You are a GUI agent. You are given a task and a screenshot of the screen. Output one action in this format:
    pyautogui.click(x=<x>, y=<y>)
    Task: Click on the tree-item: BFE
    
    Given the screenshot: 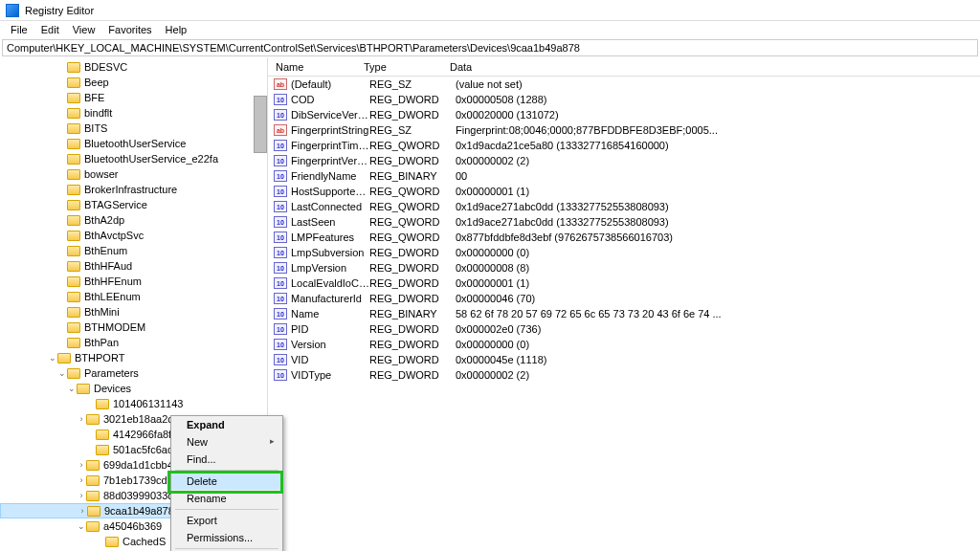 What is the action you would take?
    pyautogui.click(x=134, y=98)
    